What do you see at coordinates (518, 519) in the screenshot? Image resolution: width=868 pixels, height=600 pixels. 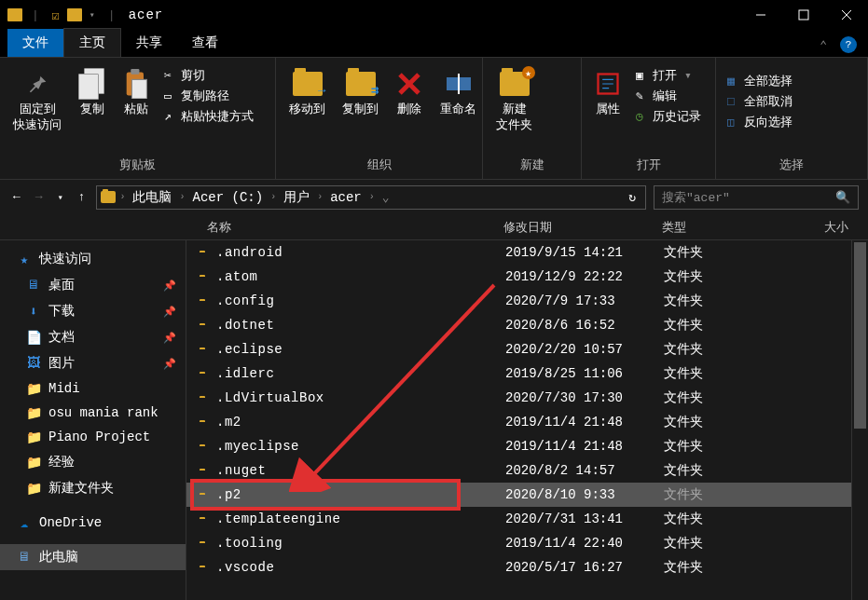 I see `file-row: .templateengine2020/7/31 13:41文件夹` at bounding box center [518, 519].